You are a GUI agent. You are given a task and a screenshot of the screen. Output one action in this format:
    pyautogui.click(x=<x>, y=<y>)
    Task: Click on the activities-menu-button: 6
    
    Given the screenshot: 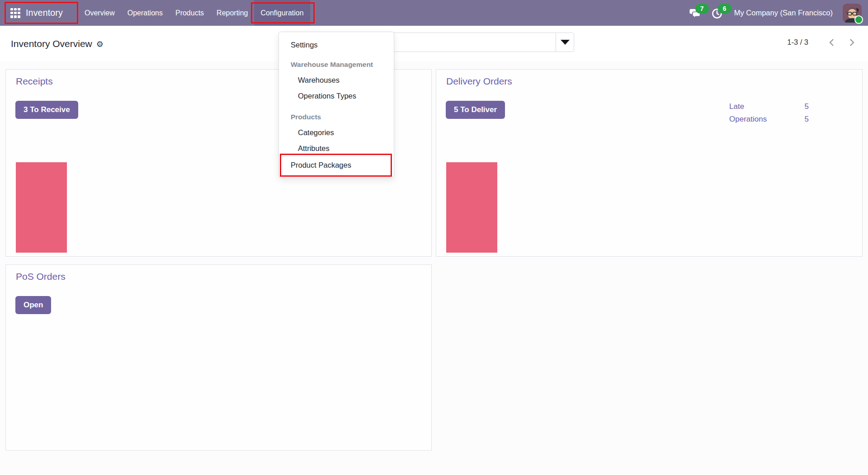 What is the action you would take?
    pyautogui.click(x=718, y=13)
    